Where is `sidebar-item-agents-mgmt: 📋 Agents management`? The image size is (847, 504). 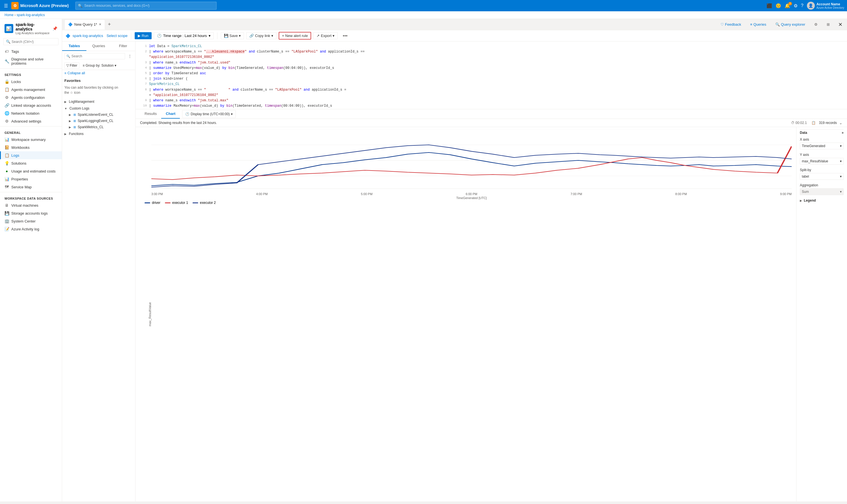 sidebar-item-agents-mgmt: 📋 Agents management is located at coordinates (31, 90).